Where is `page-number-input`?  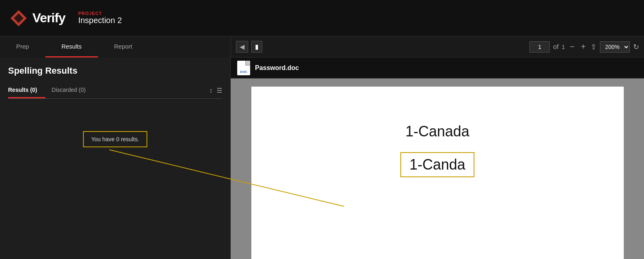
page-number-input is located at coordinates (540, 47).